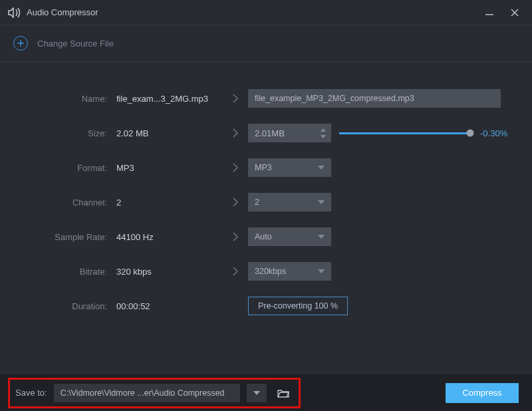 This screenshot has height=411, width=532. What do you see at coordinates (170, 202) in the screenshot?
I see `current-channel: 2` at bounding box center [170, 202].